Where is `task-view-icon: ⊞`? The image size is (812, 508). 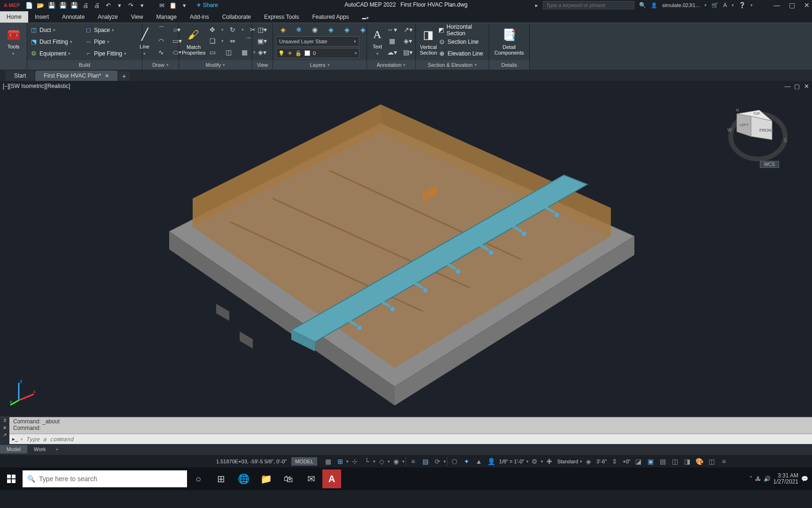 task-view-icon: ⊞ is located at coordinates (221, 479).